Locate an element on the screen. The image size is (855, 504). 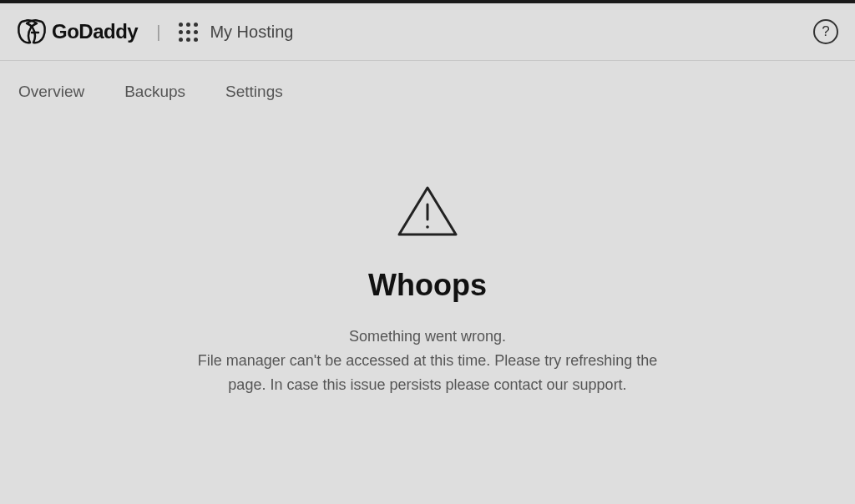
godaddy-logo-icon is located at coordinates (32, 32).